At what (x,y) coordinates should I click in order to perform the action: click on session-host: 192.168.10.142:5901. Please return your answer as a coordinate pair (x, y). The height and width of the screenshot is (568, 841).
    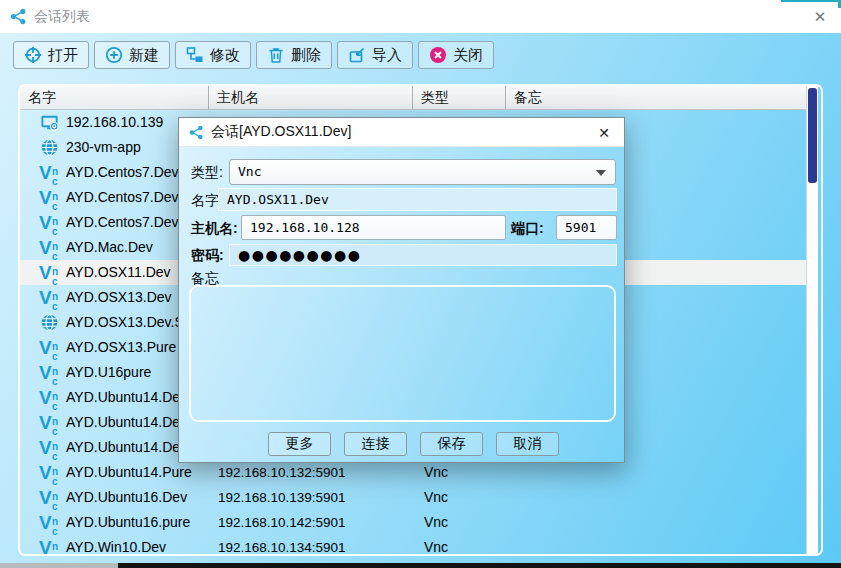
    Looking at the image, I should click on (310, 522).